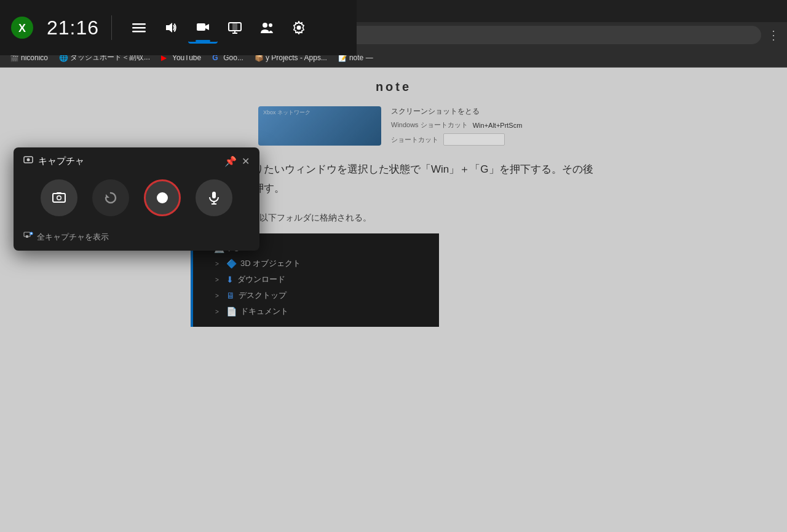  Describe the element at coordinates (237, 161) in the screenshot. I see `capture-header-actions: 📌 ✕` at that location.